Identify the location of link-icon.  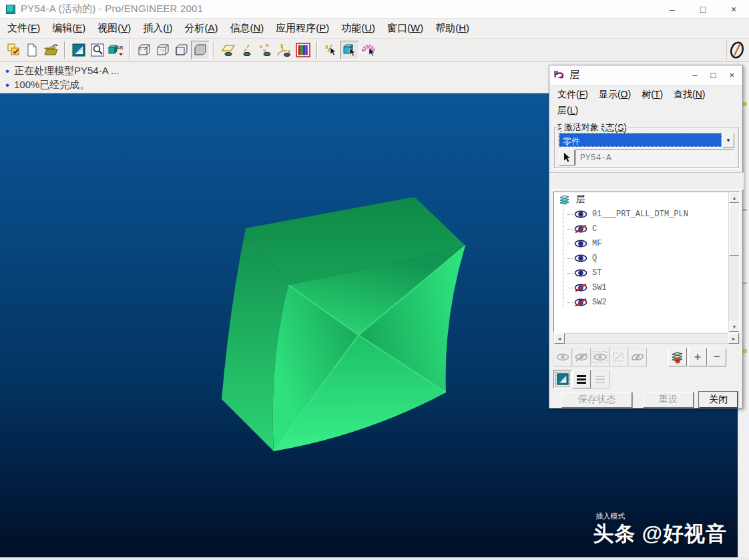
(638, 357).